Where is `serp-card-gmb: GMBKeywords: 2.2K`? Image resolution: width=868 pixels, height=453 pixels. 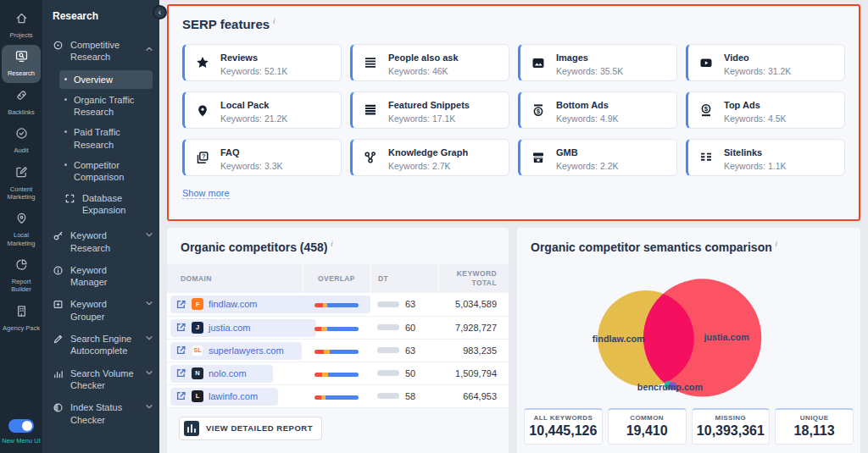 serp-card-gmb: GMBKeywords: 2.2K is located at coordinates (598, 157).